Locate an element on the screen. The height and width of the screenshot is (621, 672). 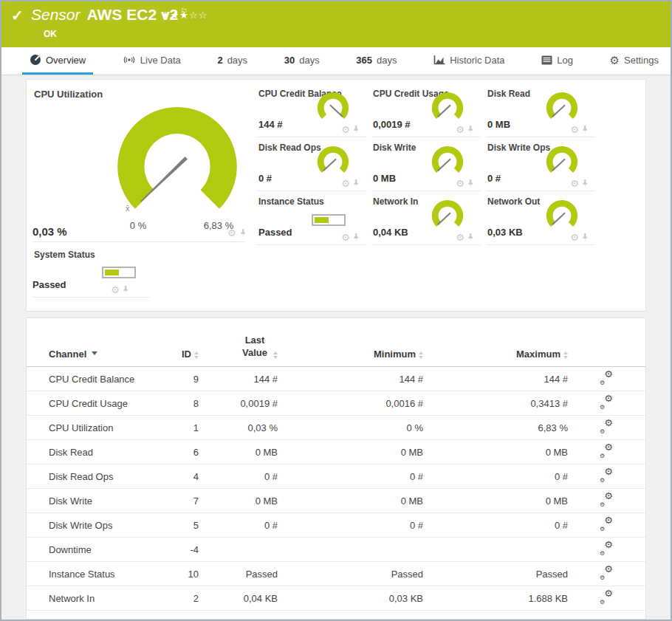
table-header: Channel ID Last Value Minimum Maximum is located at coordinates (336, 349).